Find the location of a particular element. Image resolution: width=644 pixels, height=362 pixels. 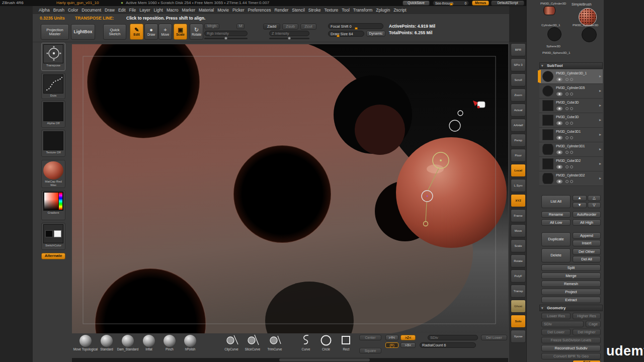

transpose-brush-button: Transpose is located at coordinates (53, 57).